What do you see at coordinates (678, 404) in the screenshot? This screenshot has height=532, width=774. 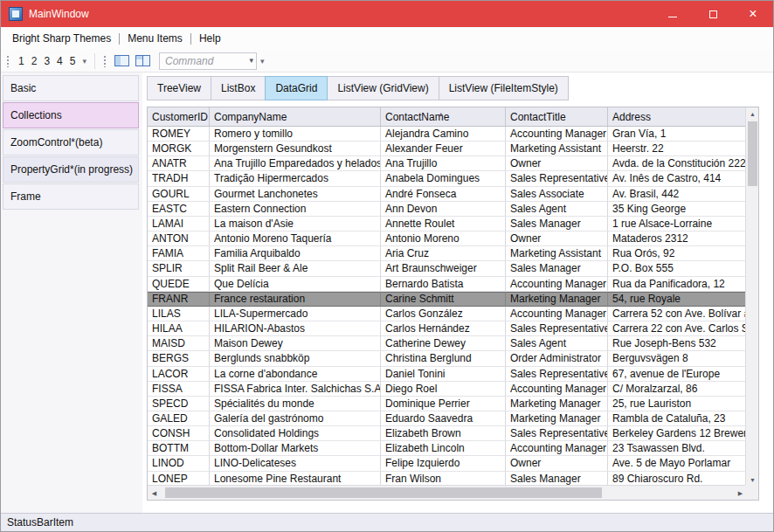 I see `grid-cell: 25, rue Lauriston` at bounding box center [678, 404].